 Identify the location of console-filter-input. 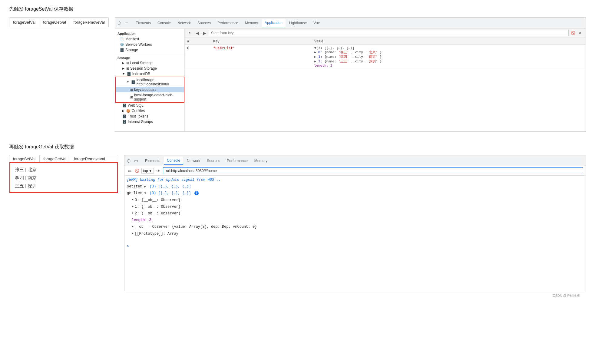
(373, 171).